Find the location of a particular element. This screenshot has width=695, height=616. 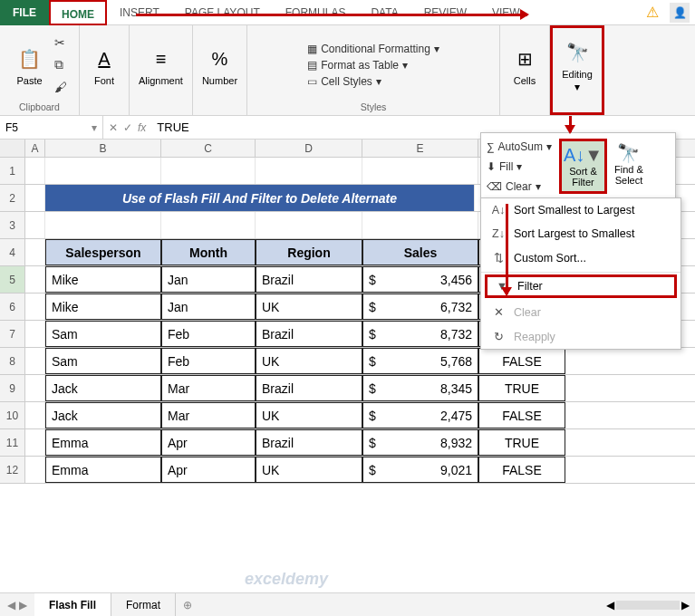

tab-formulas: FORMULAS is located at coordinates (315, 13).